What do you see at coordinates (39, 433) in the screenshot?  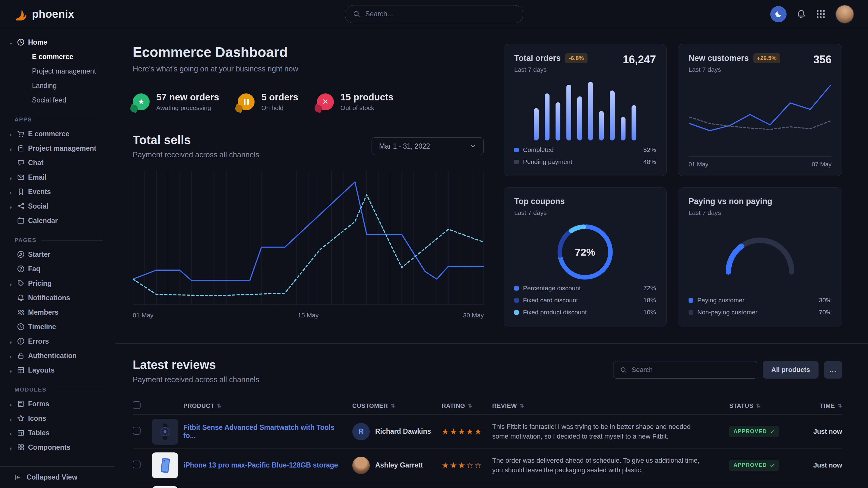 I see `sidebar-item-label: Tables` at bounding box center [39, 433].